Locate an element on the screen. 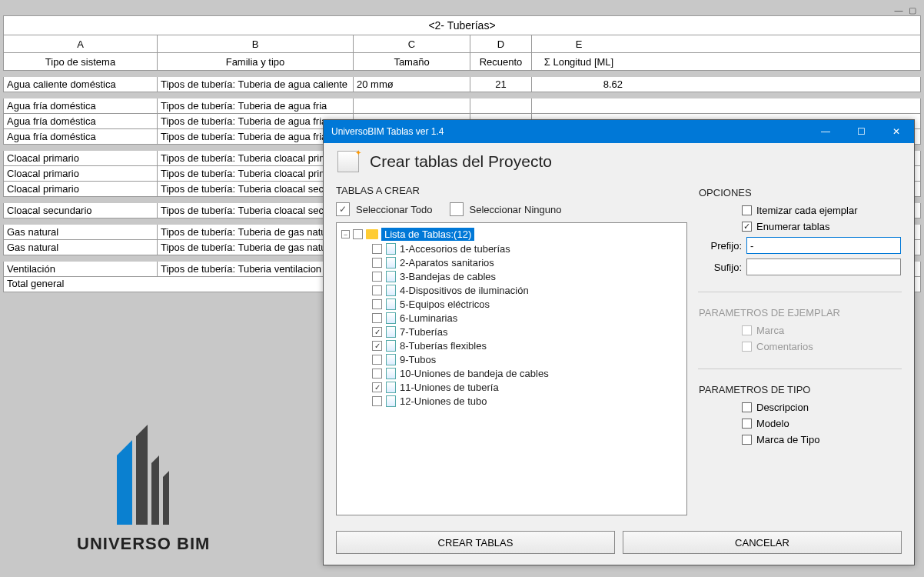 This screenshot has width=924, height=577. folder-icon is located at coordinates (372, 234).